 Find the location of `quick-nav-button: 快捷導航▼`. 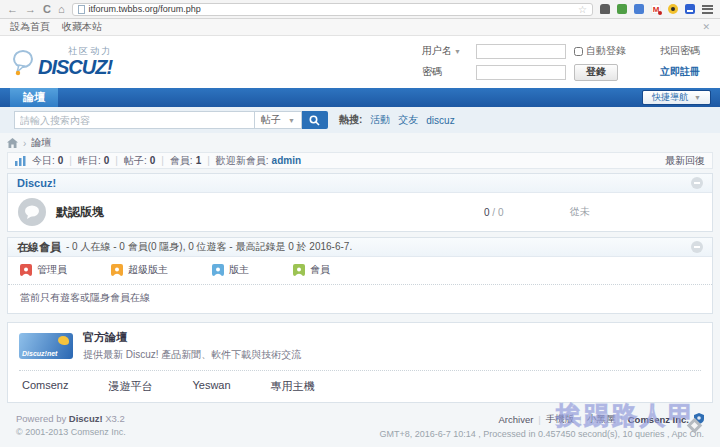

quick-nav-button: 快捷導航▼ is located at coordinates (676, 98).